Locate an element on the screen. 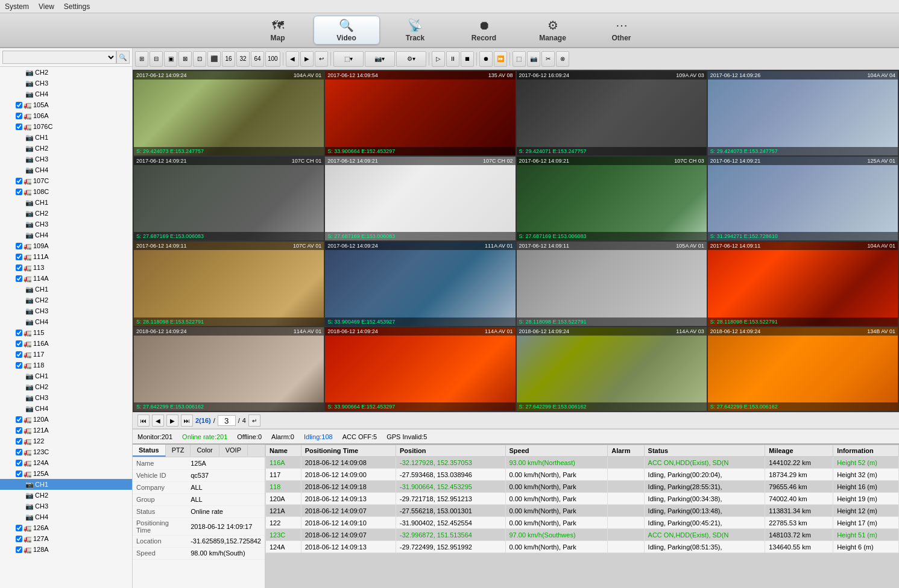 The height and width of the screenshot is (588, 899). tree-item-111a: 🚛111A is located at coordinates (66, 257).